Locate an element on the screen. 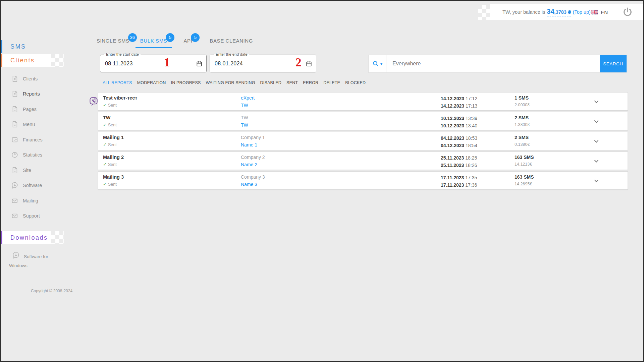  report-sender-link: Name 1 is located at coordinates (249, 145).